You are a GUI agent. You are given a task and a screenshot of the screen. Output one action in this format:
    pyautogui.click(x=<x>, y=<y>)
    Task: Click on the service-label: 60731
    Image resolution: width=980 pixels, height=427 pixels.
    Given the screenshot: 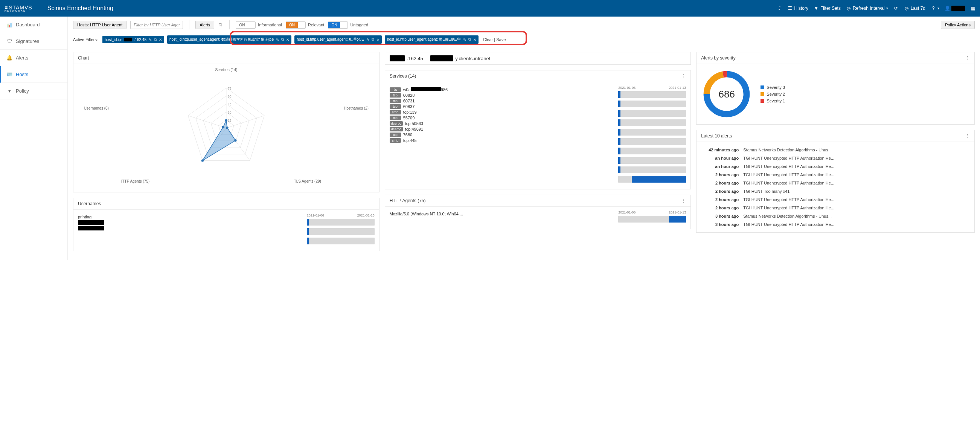 What is the action you would take?
    pyautogui.click(x=409, y=101)
    